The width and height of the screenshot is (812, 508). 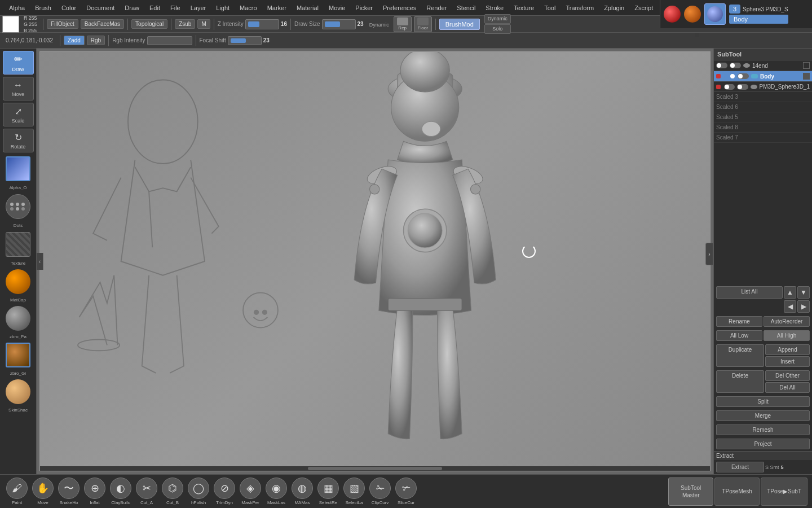 What do you see at coordinates (763, 444) in the screenshot?
I see `project-btn: Project` at bounding box center [763, 444].